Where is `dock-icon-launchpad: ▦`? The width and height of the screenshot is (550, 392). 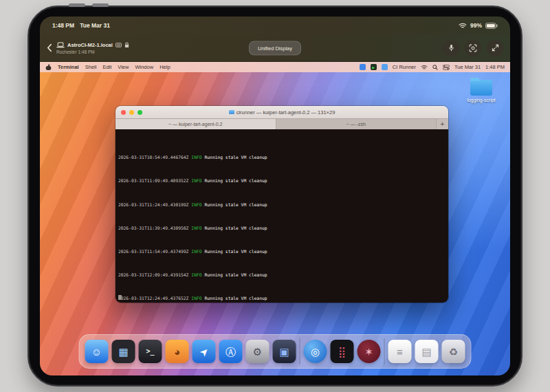
dock-icon-launchpad: ▦ is located at coordinates (124, 351).